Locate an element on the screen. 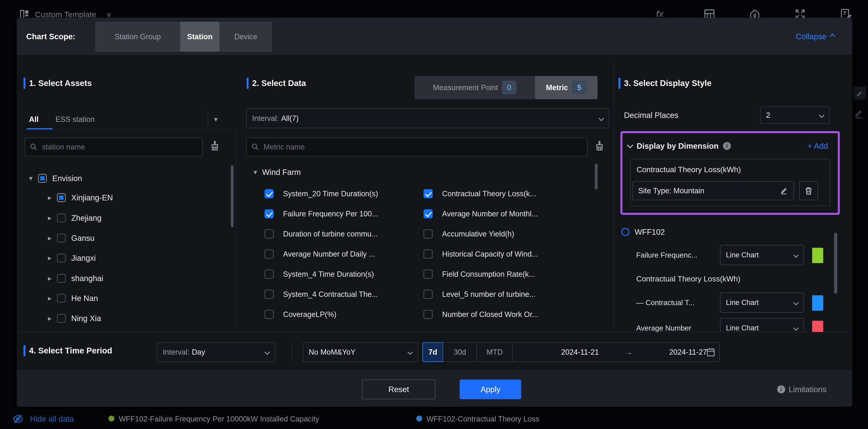 This screenshot has height=429, width=868. metric-row: Historical Capacity of Wind... is located at coordinates (481, 254).